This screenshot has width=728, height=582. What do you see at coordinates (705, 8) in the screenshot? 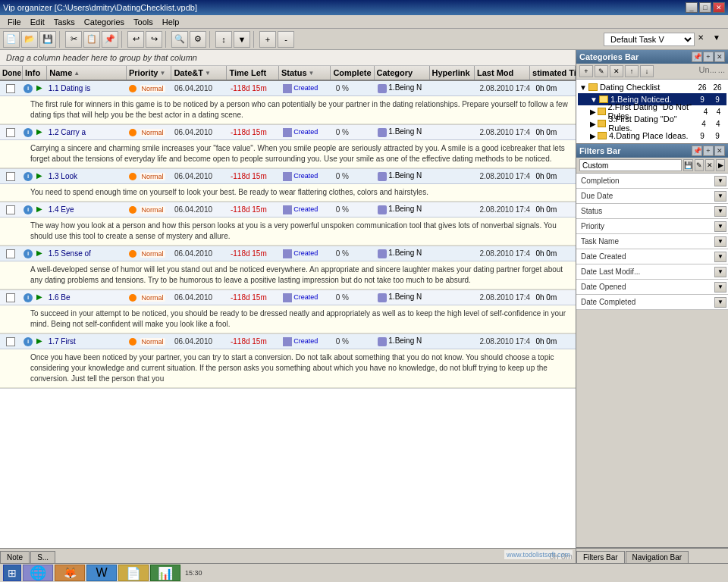
I see `maximize-button: □` at bounding box center [705, 8].